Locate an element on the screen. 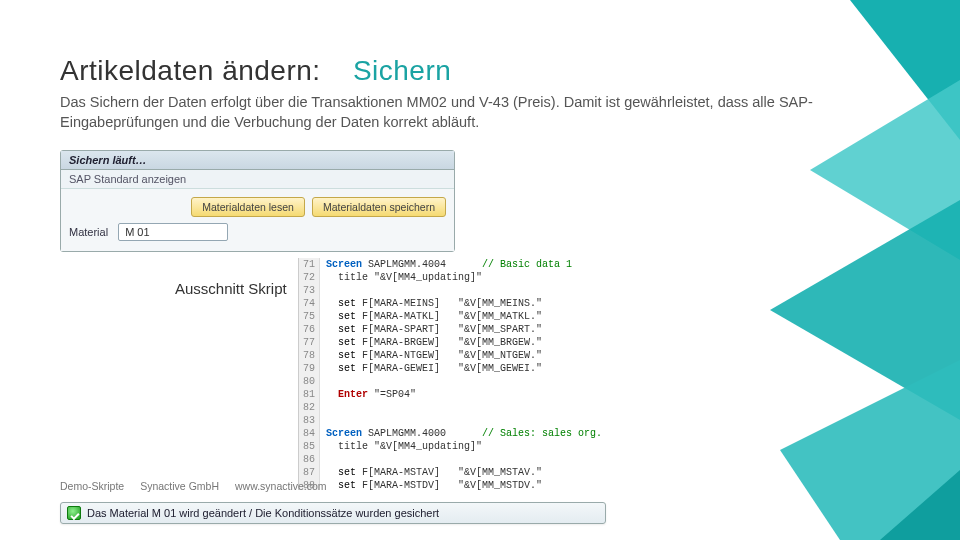 This screenshot has height=540, width=960. footer-company: Synactive GmbH is located at coordinates (180, 486).